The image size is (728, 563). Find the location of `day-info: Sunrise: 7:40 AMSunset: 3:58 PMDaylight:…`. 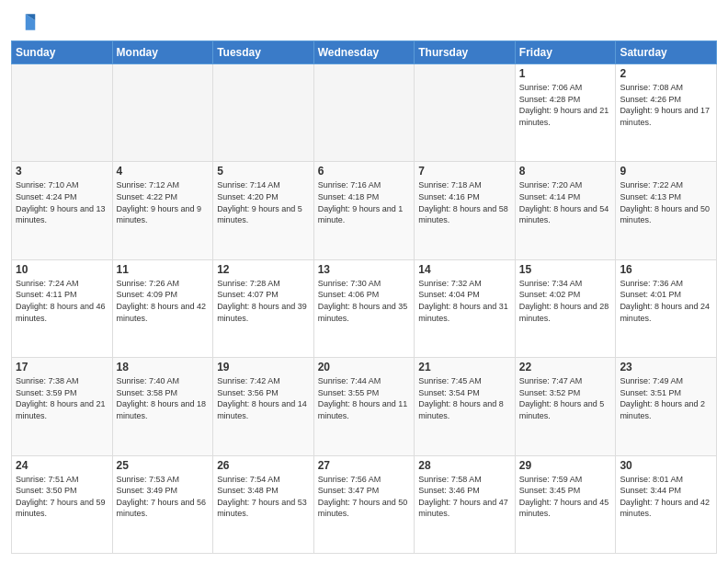

day-info: Sunrise: 7:40 AMSunset: 3:58 PMDaylight:… is located at coordinates (164, 398).